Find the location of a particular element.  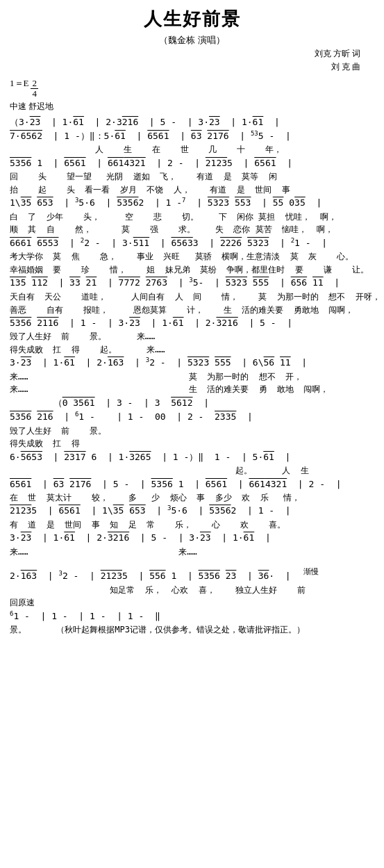

line-14-l1: 来…… 来…… is located at coordinates (192, 552).